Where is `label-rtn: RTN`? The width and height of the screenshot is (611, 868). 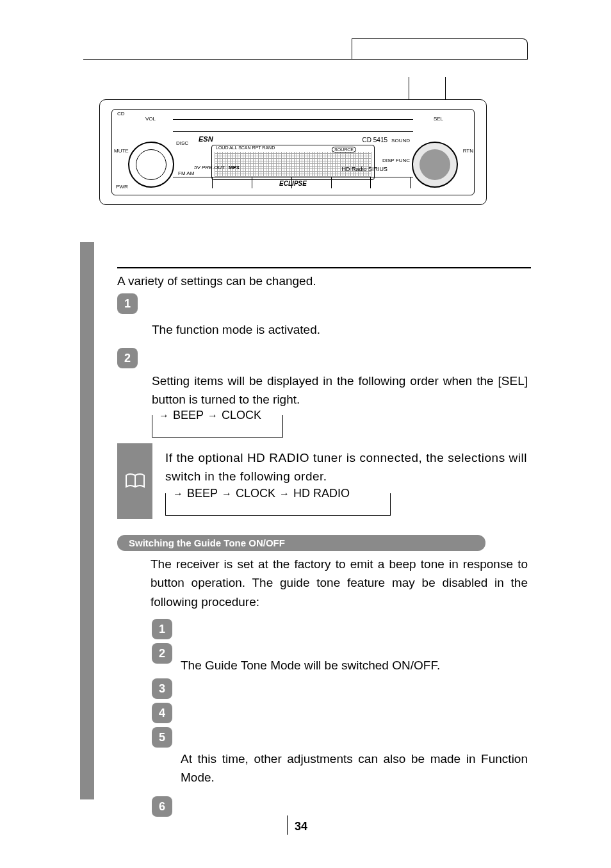
label-rtn: RTN is located at coordinates (468, 151).